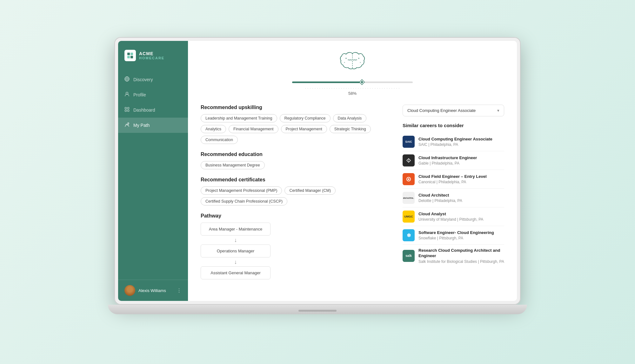  I want to click on sidebar-nav: Discovery Profile, so click(153, 174).